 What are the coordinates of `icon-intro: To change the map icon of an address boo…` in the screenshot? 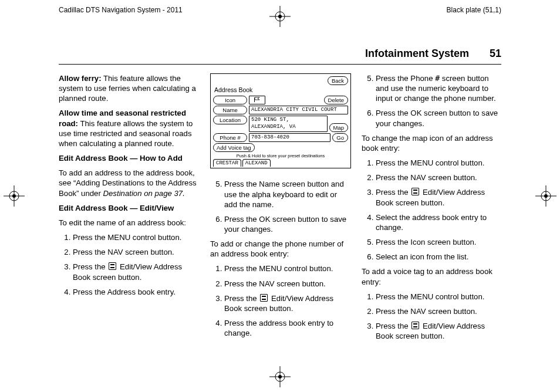 It's located at (431, 143).